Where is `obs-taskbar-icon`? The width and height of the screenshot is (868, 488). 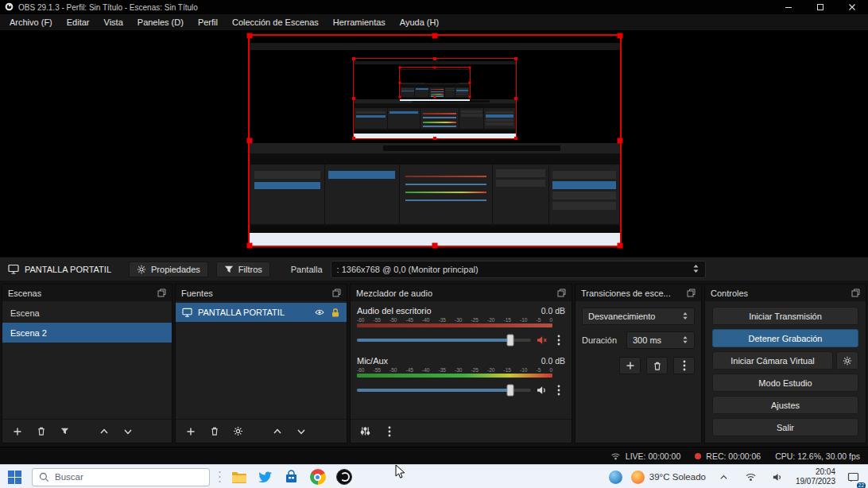 obs-taskbar-icon is located at coordinates (343, 477).